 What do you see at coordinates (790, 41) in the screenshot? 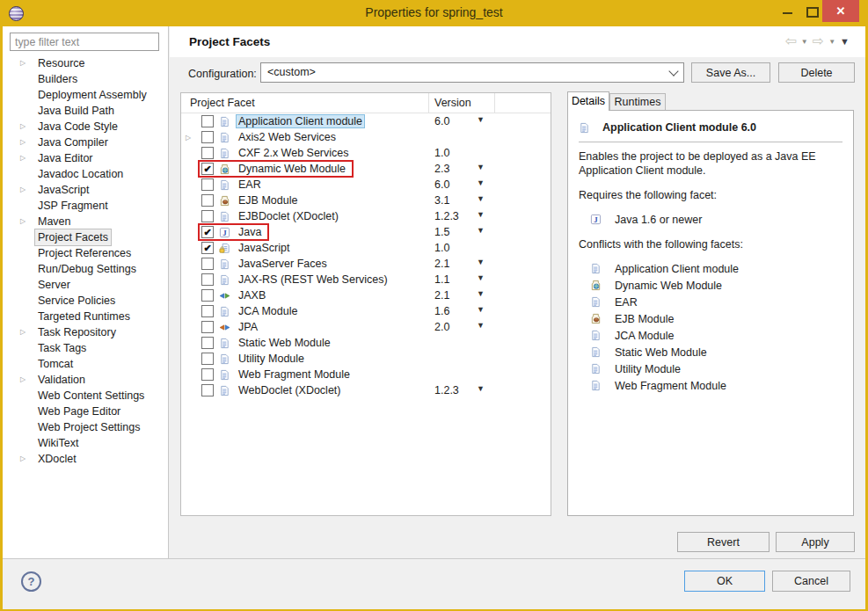
I see `back-icon: ⇦` at bounding box center [790, 41].